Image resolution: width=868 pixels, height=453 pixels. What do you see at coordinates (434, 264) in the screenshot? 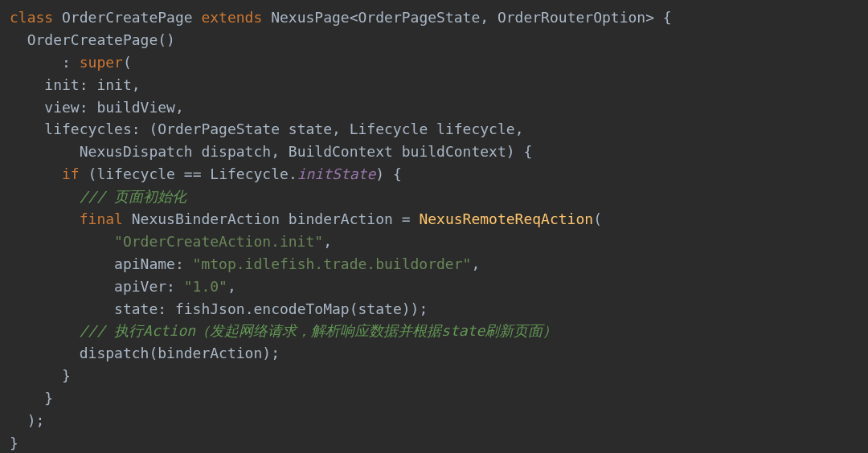
I see `code-line-12: apiName: "mtop.idlefish.trade.buildorder…` at bounding box center [434, 264].